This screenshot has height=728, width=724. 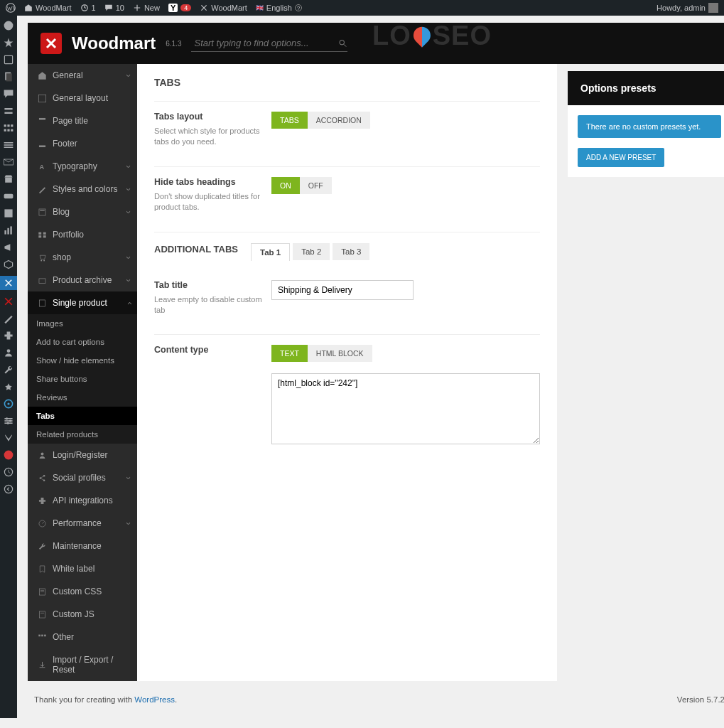 What do you see at coordinates (9, 318) in the screenshot?
I see `appearance-icon` at bounding box center [9, 318].